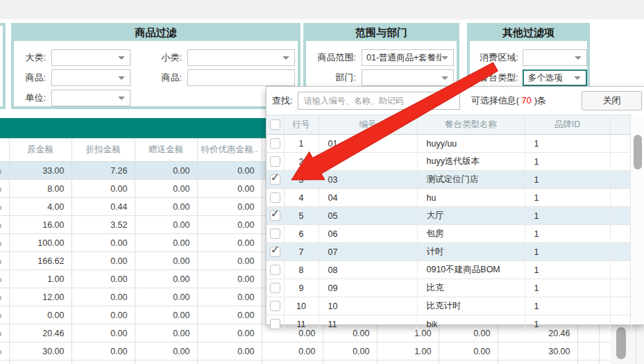 The width and height of the screenshot is (644, 364). What do you see at coordinates (368, 324) in the screenshot?
I see `row-code: 11` at bounding box center [368, 324].